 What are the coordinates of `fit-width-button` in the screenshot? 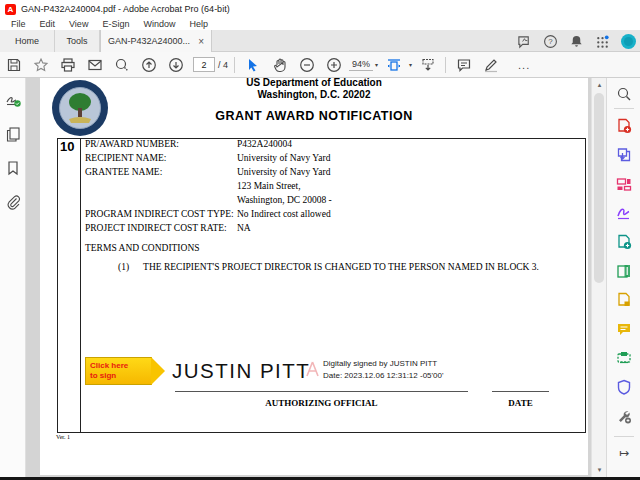 It's located at (394, 64).